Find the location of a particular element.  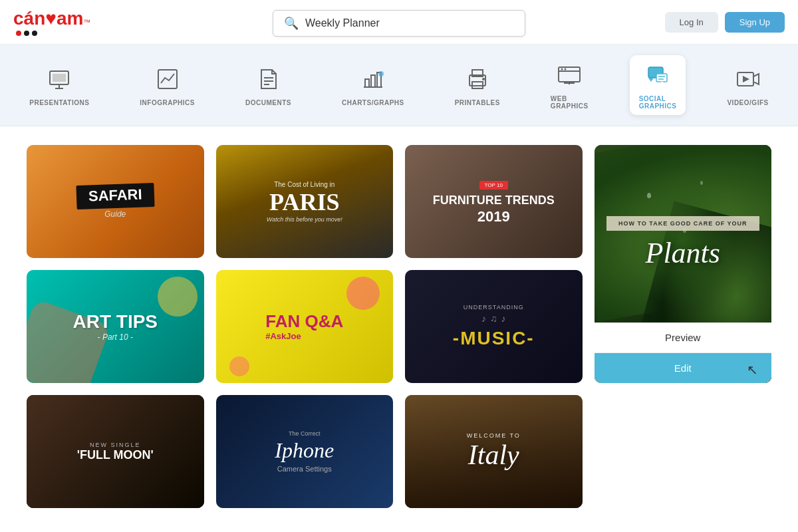

printables-label: PRINTABLES is located at coordinates (477, 102).